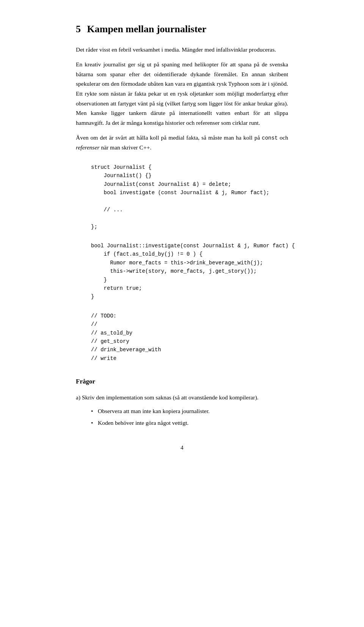 Image resolution: width=364 pixels, height=627 pixels. What do you see at coordinates (182, 143) in the screenshot?
I see `paragraph-3: Även om det är svårt att hålla koll på m…` at bounding box center [182, 143].